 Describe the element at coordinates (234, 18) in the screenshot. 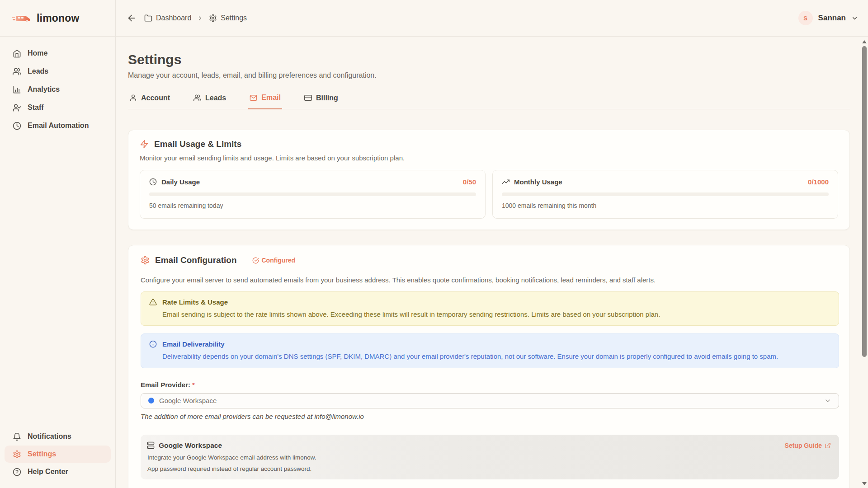

I see `breadcrumb-label: Settings` at that location.